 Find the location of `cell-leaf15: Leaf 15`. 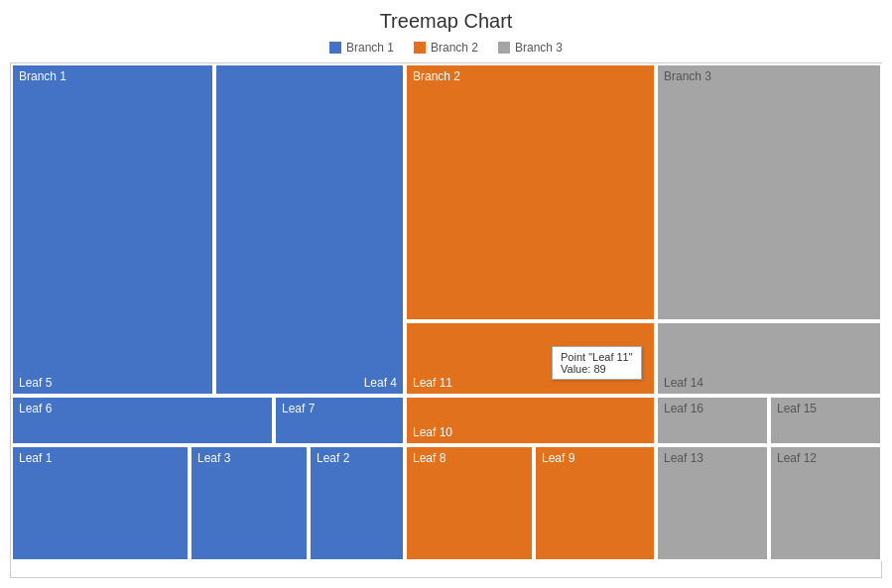

cell-leaf15: Leaf 15 is located at coordinates (826, 420).